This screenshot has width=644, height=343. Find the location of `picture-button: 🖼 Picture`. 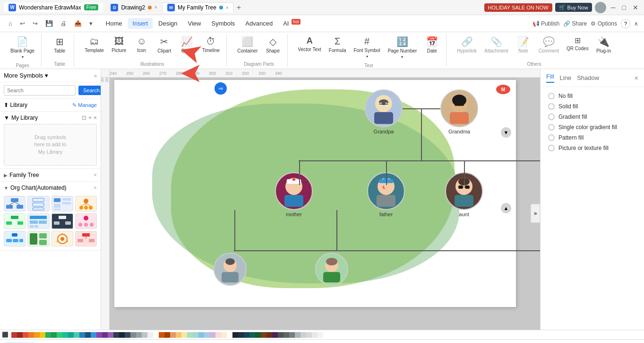

picture-button: 🖼 Picture is located at coordinates (119, 44).